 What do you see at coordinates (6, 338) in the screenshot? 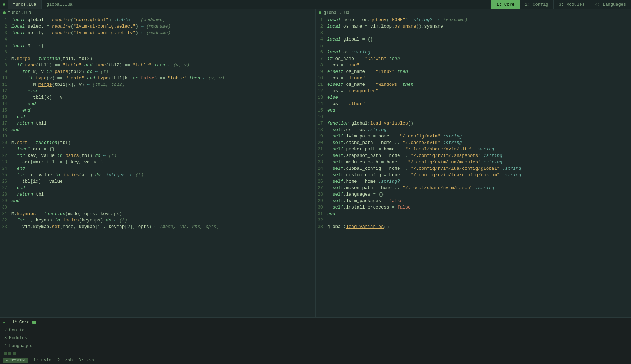
I see `buffer-num: 3` at bounding box center [6, 338].